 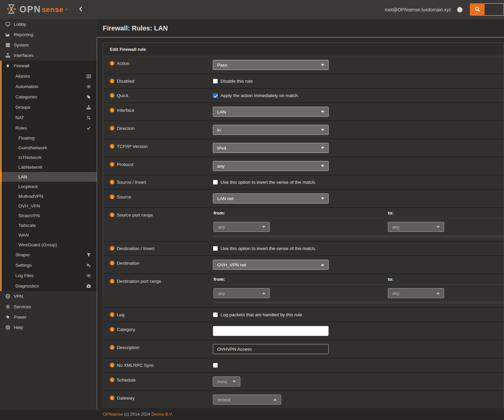 What do you see at coordinates (50, 118) in the screenshot?
I see `sidebar-item-nat: NAT` at bounding box center [50, 118].